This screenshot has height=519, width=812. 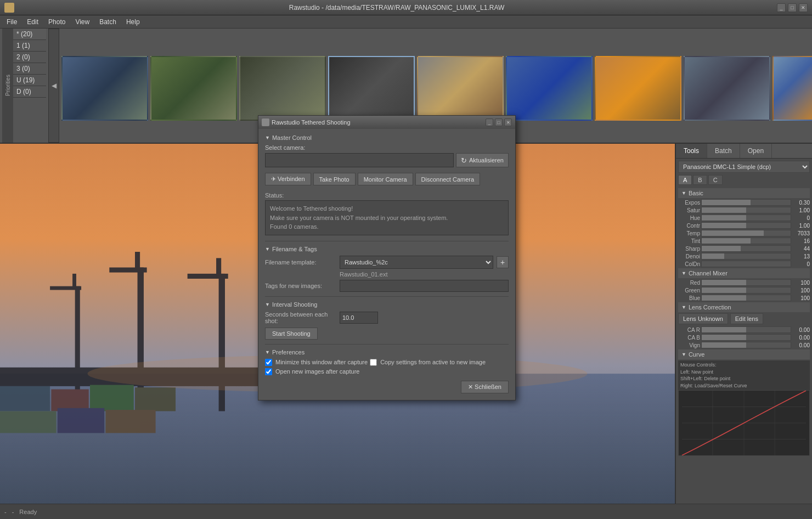 What do you see at coordinates (746, 330) in the screenshot?
I see `slider-ca-r-track` at bounding box center [746, 330].